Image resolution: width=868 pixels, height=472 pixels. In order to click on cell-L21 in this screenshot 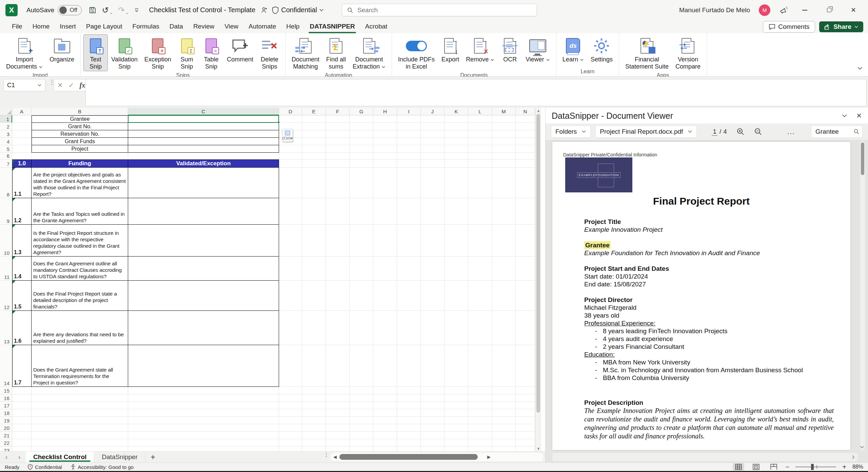, I will do `click(480, 435)`.